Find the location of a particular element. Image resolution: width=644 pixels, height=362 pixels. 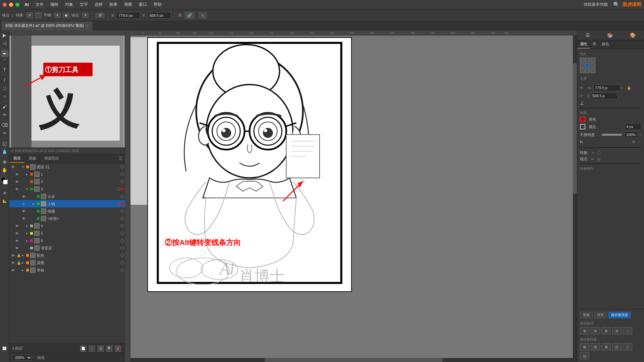

expand-4: ▸ is located at coordinates (28, 226).